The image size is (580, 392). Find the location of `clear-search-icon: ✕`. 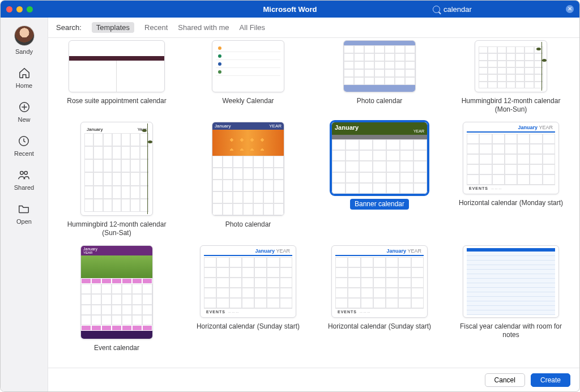

clear-search-icon: ✕ is located at coordinates (570, 9).